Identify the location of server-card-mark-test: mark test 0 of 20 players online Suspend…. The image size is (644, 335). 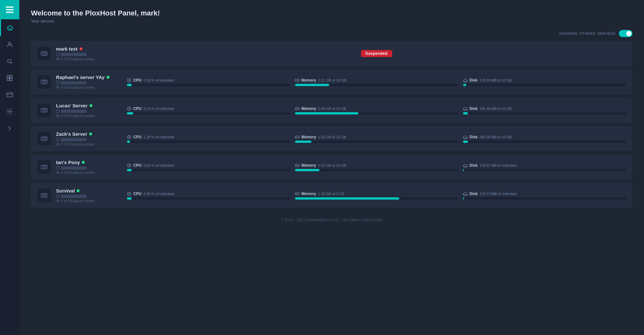
(332, 54).